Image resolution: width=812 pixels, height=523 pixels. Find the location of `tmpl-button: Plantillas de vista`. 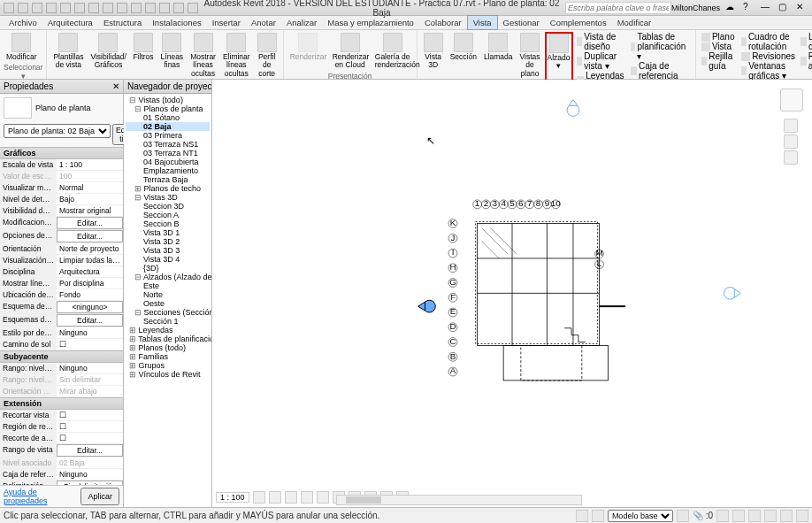

tmpl-button: Plantillas de vista is located at coordinates (68, 55).